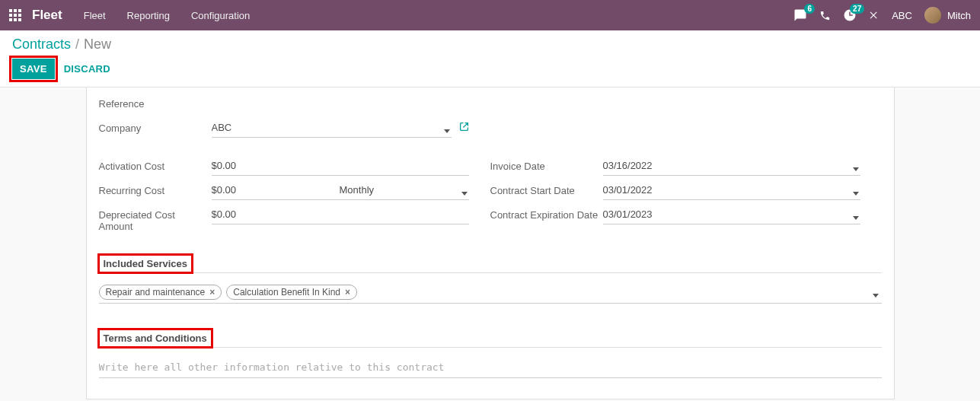 The image size is (980, 401). I want to click on invoice-date-field, so click(732, 166).